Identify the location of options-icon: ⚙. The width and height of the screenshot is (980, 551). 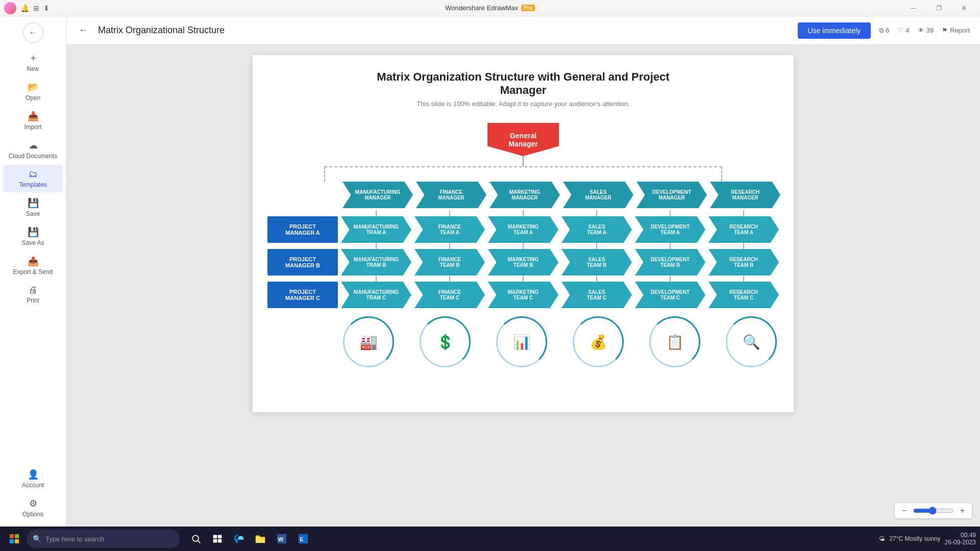
(33, 504).